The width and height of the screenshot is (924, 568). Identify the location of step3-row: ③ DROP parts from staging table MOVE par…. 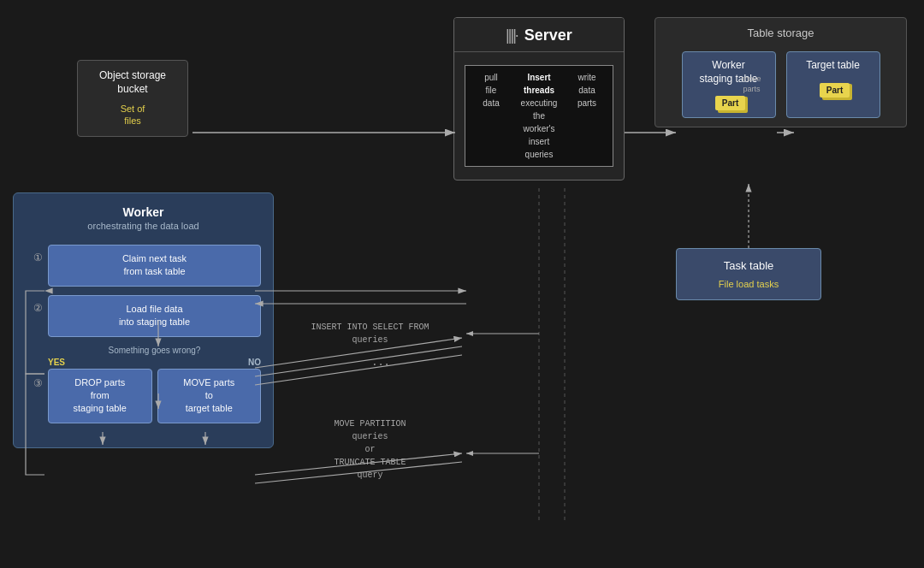
(144, 396).